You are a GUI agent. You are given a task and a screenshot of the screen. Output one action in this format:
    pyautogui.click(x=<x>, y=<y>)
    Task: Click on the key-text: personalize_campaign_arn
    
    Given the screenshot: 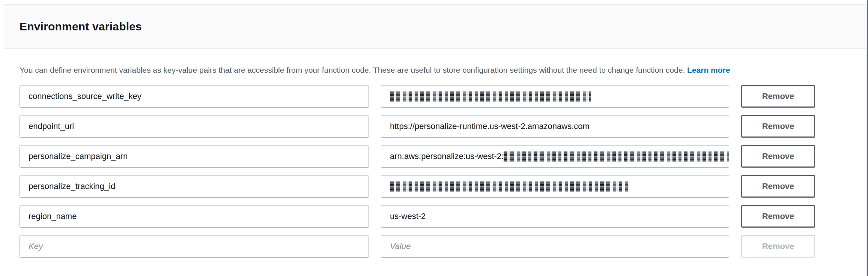 What is the action you would take?
    pyautogui.click(x=78, y=156)
    